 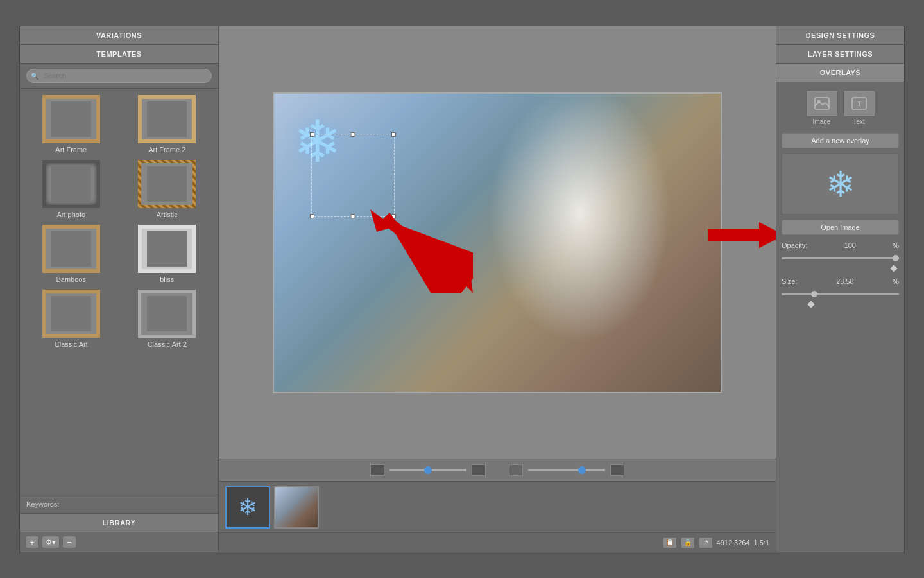 I want to click on add-button: +, so click(x=32, y=542).